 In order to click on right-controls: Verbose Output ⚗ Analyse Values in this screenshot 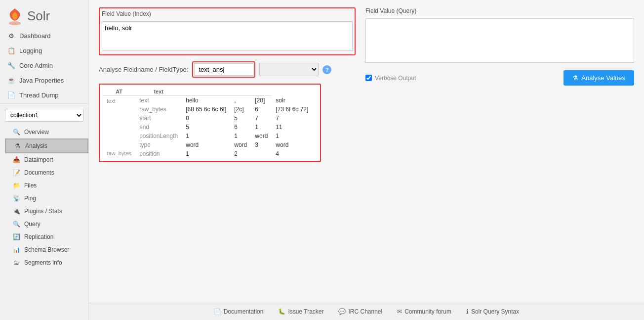, I will do `click(500, 78)`.